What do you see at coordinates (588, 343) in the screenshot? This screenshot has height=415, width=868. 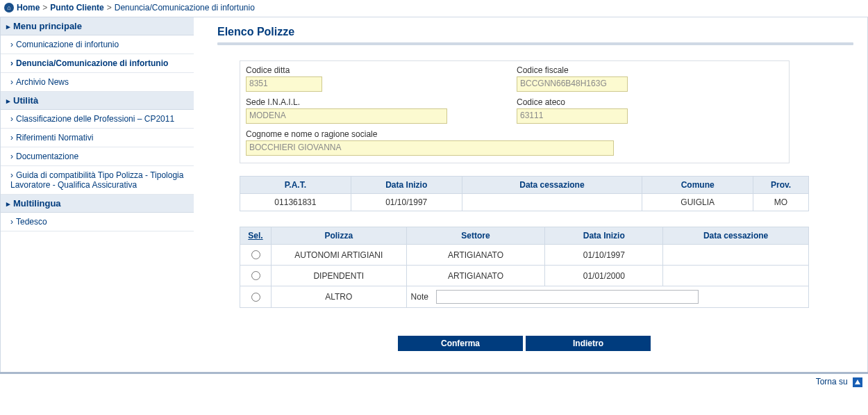 I see `back-button: Indietro` at bounding box center [588, 343].